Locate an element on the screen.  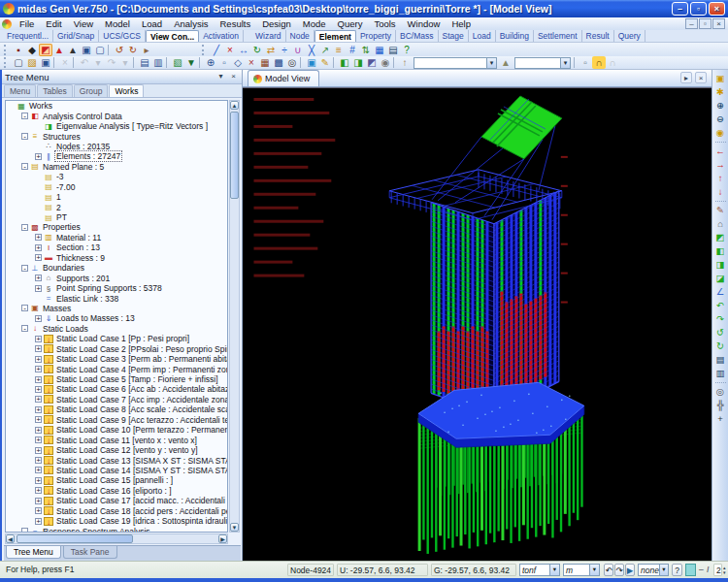
menu-edit: Edit is located at coordinates (53, 23).